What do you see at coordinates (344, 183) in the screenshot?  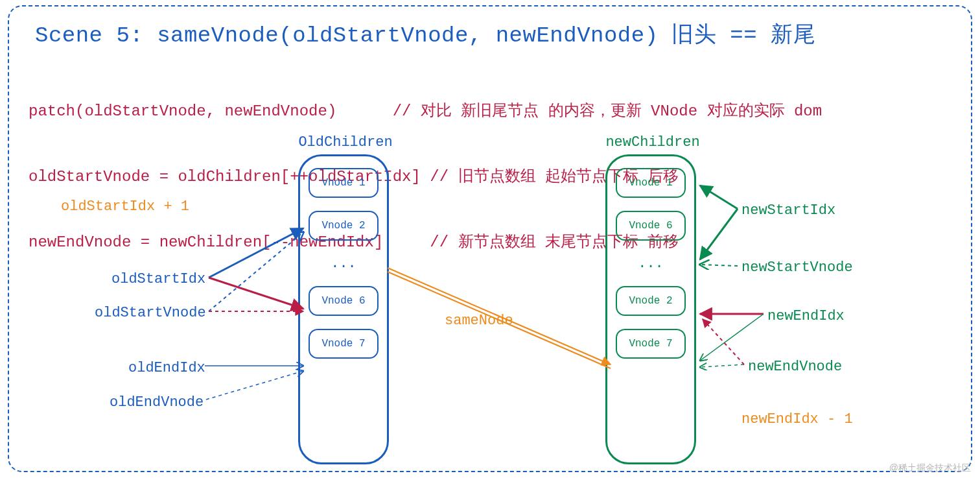 I see `old-vnode-1: Vnode 1` at bounding box center [344, 183].